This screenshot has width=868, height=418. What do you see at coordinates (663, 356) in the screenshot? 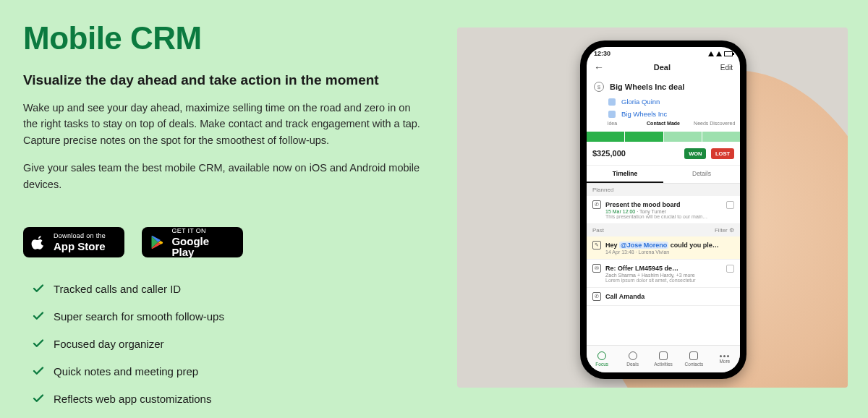
I see `activities-icon` at bounding box center [663, 356].